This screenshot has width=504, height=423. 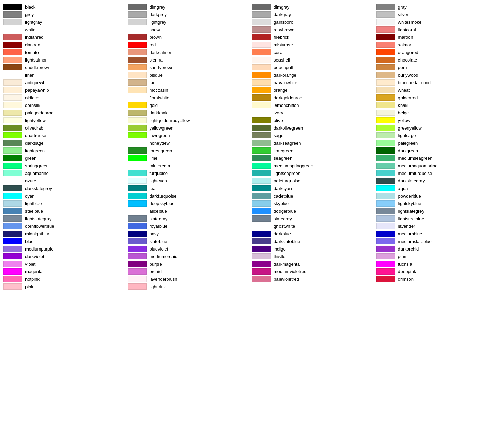 I want to click on color-row: antiquewhite, so click(x=66, y=82).